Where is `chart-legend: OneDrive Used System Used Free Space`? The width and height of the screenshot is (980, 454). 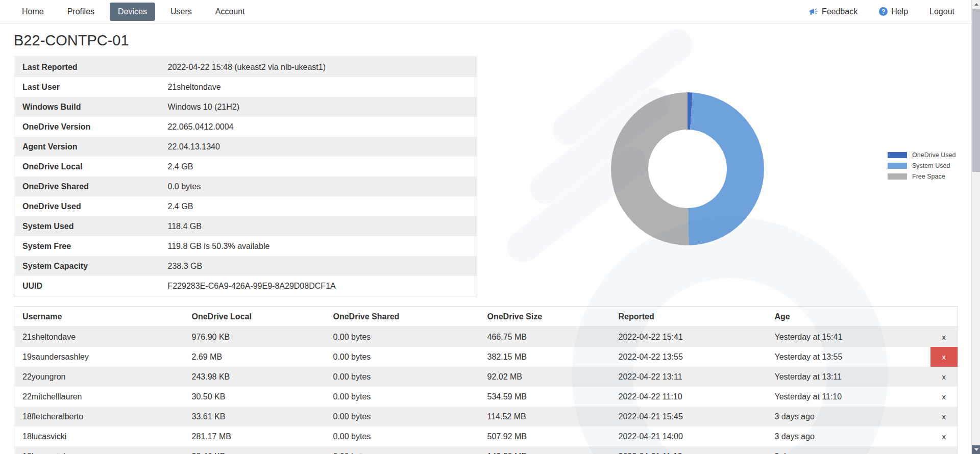 chart-legend: OneDrive Used System Used Free Space is located at coordinates (922, 166).